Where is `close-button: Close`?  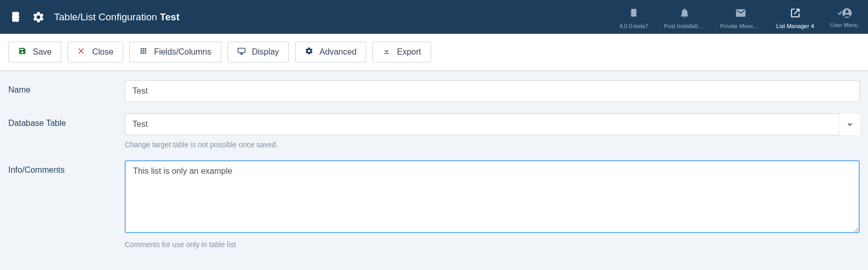 close-button: Close is located at coordinates (96, 52).